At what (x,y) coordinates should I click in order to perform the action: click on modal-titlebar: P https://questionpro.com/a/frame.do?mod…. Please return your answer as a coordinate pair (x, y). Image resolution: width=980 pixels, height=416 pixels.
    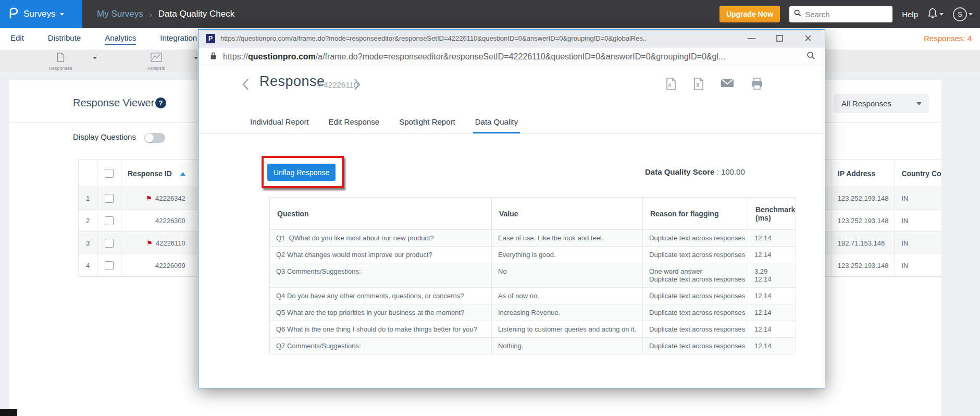
    Looking at the image, I should click on (512, 39).